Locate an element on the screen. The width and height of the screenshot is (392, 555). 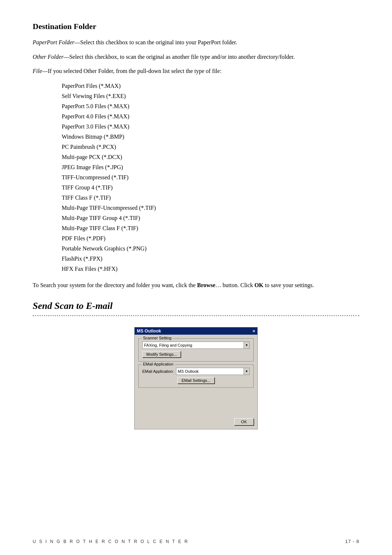
browse-pre: To Search your system for the directory … is located at coordinates (115, 285).